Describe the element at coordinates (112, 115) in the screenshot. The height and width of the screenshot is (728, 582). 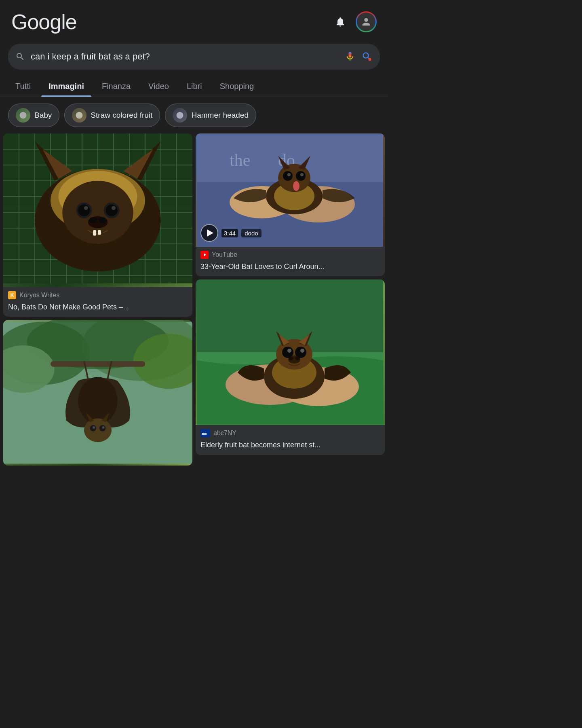
I see `chip-straw: Straw colored fruit` at that location.